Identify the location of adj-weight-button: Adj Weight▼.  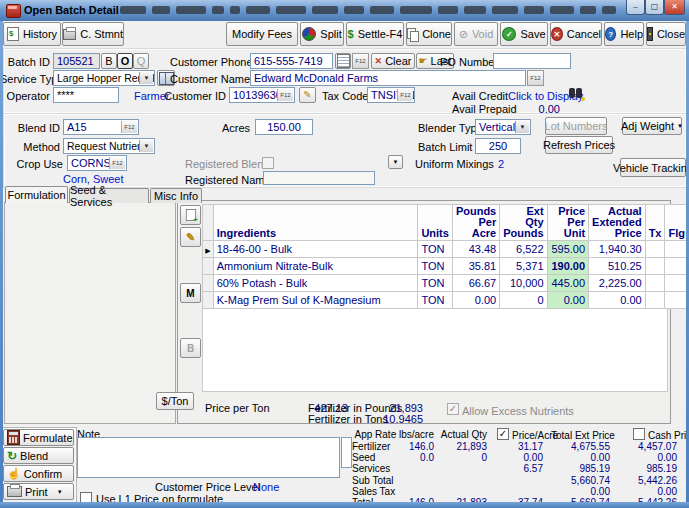
(652, 126).